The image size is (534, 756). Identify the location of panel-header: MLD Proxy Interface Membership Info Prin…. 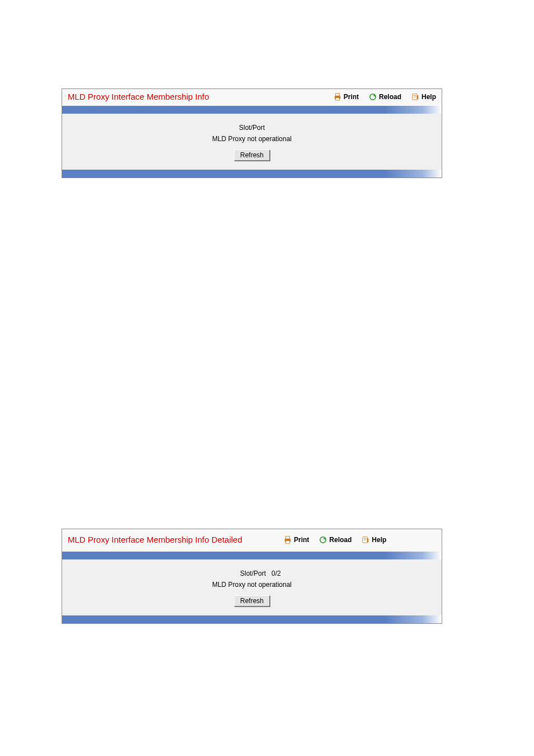
(252, 97).